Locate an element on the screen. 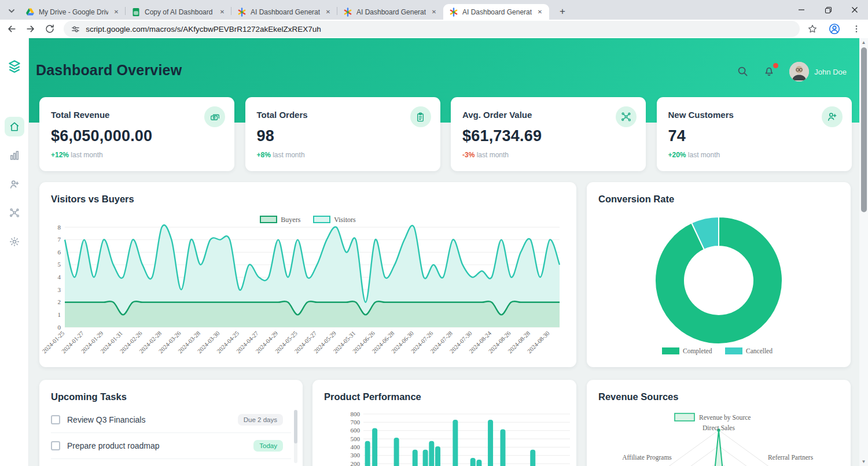 This screenshot has width=868, height=466. conversion-rate-chart: CompletedCancelled is located at coordinates (719, 285).